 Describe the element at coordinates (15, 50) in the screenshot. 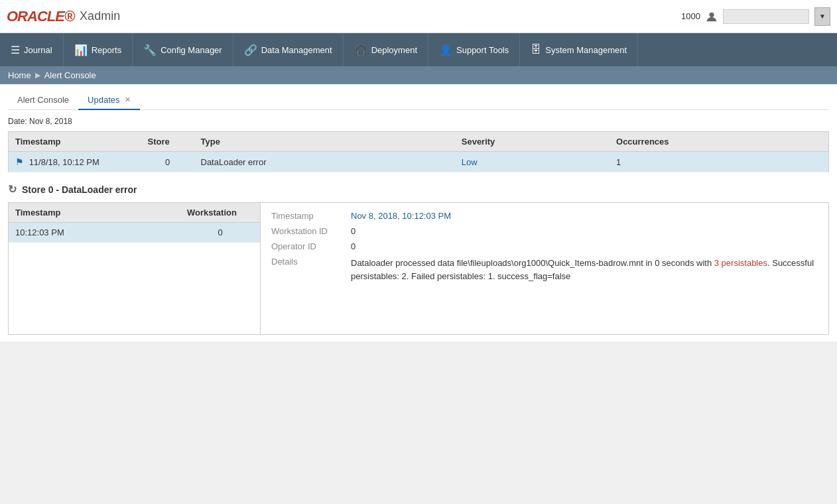

I see `journal-icon: ☰` at that location.